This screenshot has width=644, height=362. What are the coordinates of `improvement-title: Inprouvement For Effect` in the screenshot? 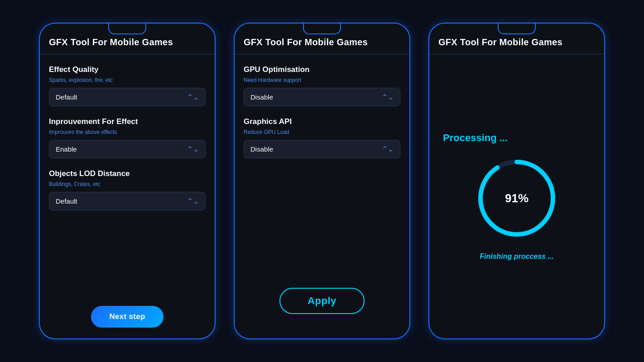 It's located at (127, 122).